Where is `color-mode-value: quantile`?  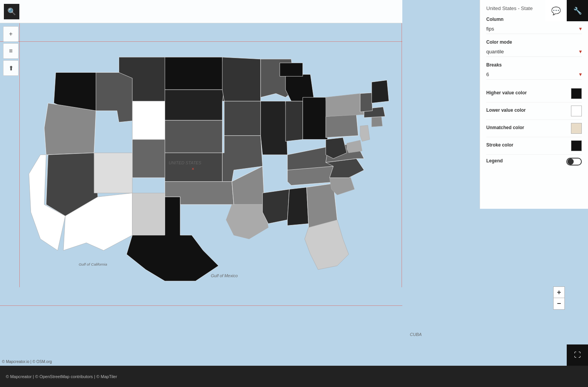
color-mode-value: quantile is located at coordinates (495, 52).